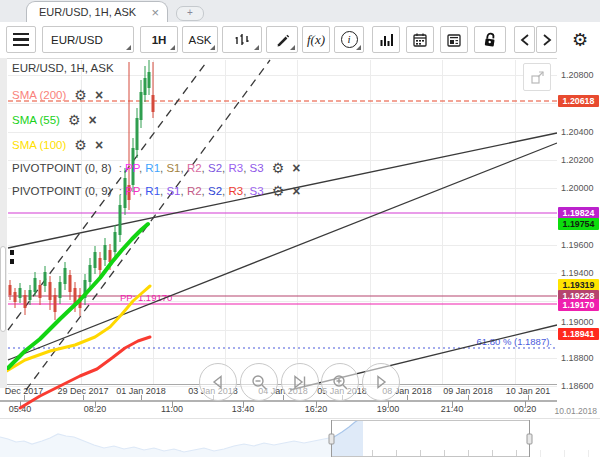  What do you see at coordinates (24, 391) in the screenshot?
I see `date-axis-label: Dec 2017` at bounding box center [24, 391].